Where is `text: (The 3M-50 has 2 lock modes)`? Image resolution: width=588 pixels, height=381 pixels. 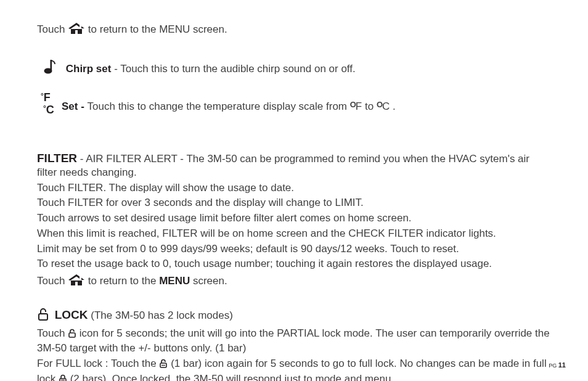
text: (The 3M-50 has 2 lock modes) is located at coordinates (160, 316).